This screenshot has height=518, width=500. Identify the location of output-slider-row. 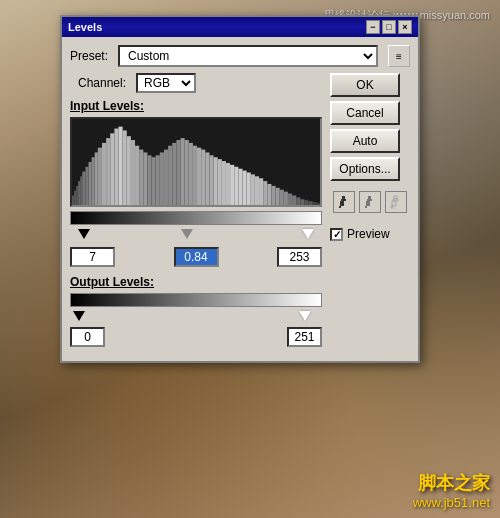
(196, 317).